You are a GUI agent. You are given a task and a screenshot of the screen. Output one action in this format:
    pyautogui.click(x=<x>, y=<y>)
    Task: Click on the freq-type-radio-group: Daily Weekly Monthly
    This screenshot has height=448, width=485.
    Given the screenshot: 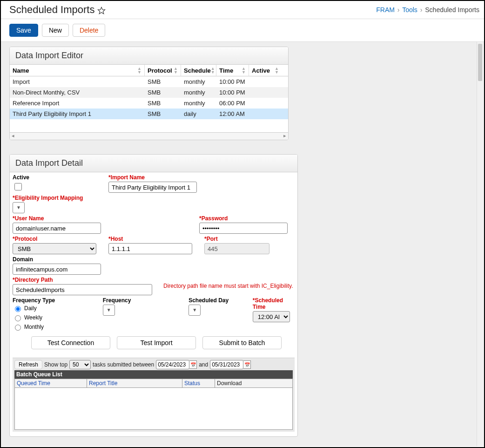 What is the action you would take?
    pyautogui.click(x=54, y=318)
    